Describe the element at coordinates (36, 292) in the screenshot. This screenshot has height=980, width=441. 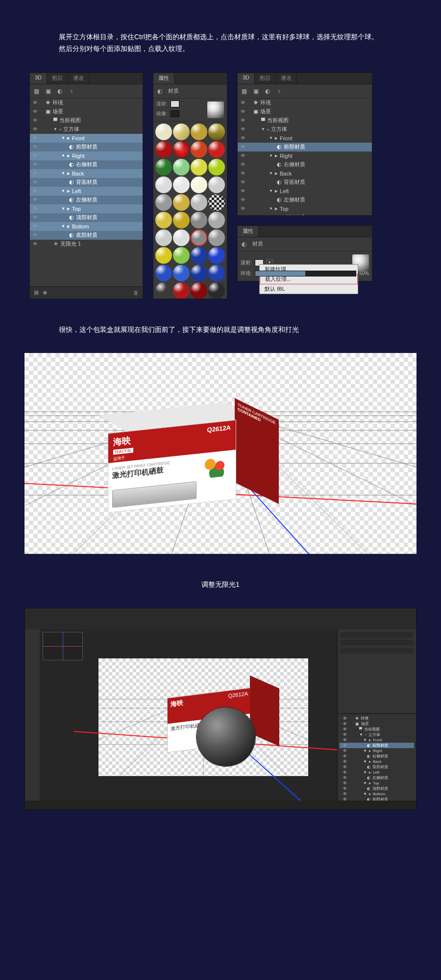
I see `ground-plane-icon: ▦` at that location.